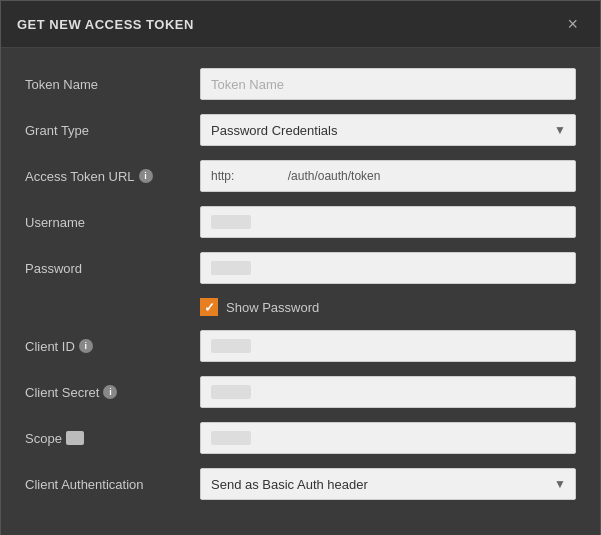 The width and height of the screenshot is (601, 535). Describe the element at coordinates (300, 484) in the screenshot. I see `client-auth-row: Client Authentication Send as Basic Auth…` at that location.